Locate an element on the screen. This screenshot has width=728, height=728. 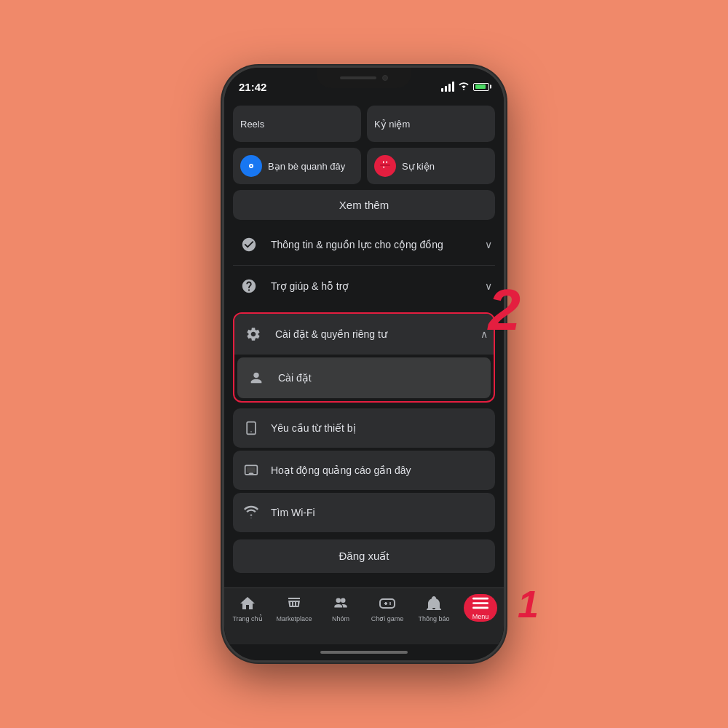
home-indicator is located at coordinates (364, 652).